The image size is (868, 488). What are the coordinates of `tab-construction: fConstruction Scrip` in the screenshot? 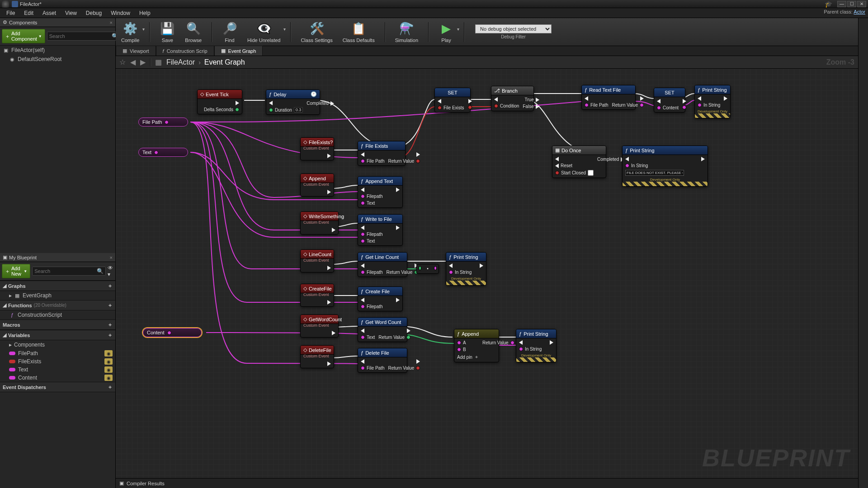 It's located at (185, 51).